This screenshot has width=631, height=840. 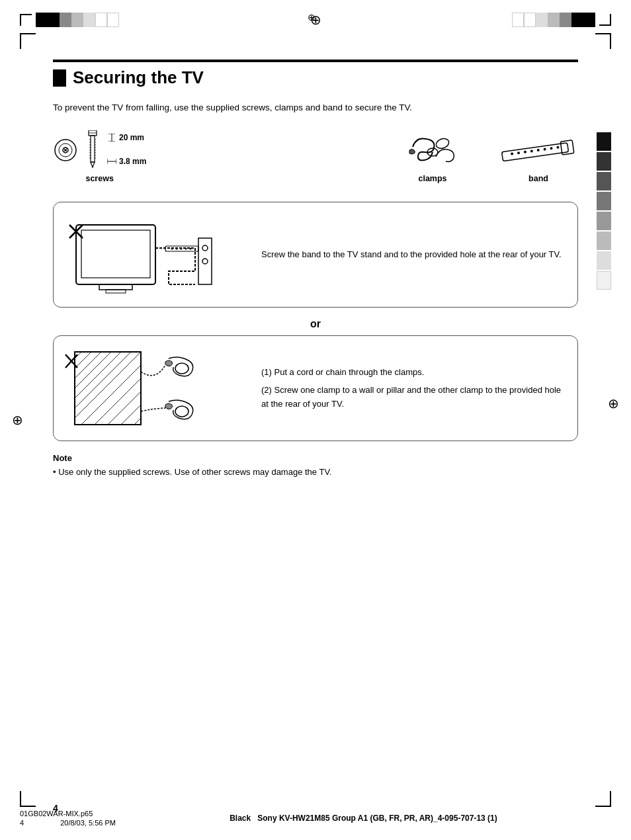 What do you see at coordinates (112, 161) in the screenshot?
I see `dim-arrow-3mm` at bounding box center [112, 161].